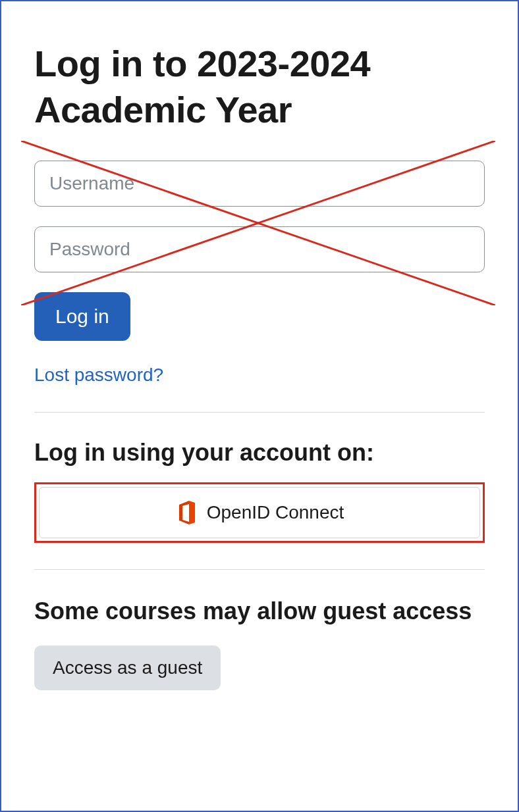 This screenshot has height=812, width=519. I want to click on openid-highlight-box: OpenID Connect, so click(260, 513).